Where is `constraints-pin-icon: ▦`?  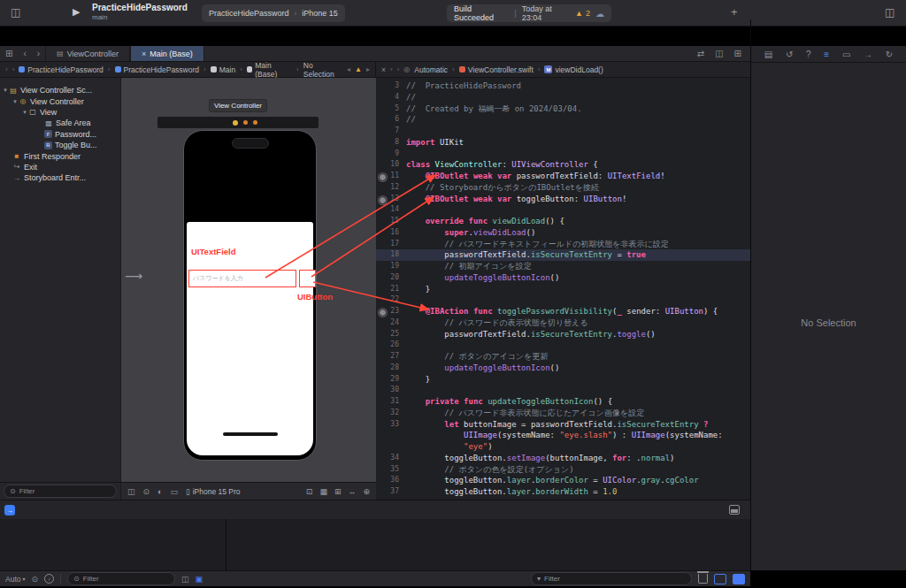
constraints-pin-icon: ▦ is located at coordinates (324, 492).